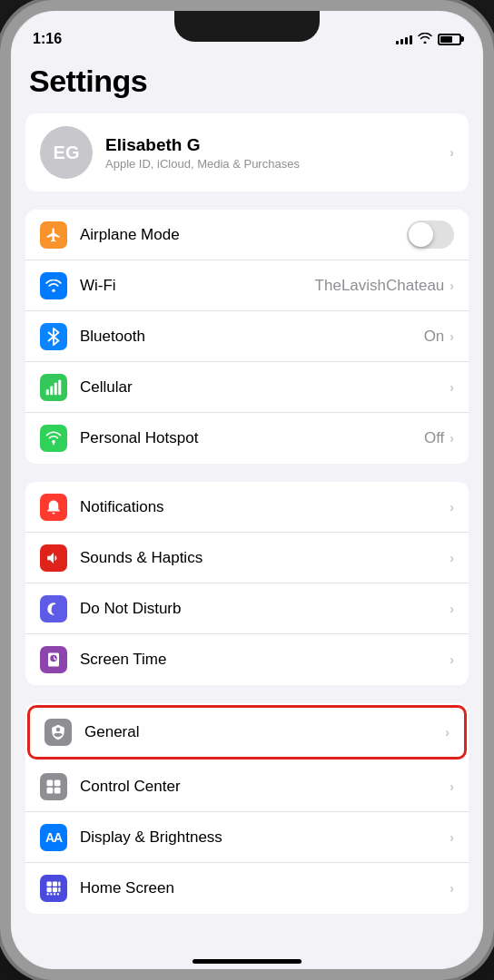 Image resolution: width=494 pixels, height=980 pixels. What do you see at coordinates (252, 438) in the screenshot?
I see `hotspot-label: Personal Hotspot` at bounding box center [252, 438].